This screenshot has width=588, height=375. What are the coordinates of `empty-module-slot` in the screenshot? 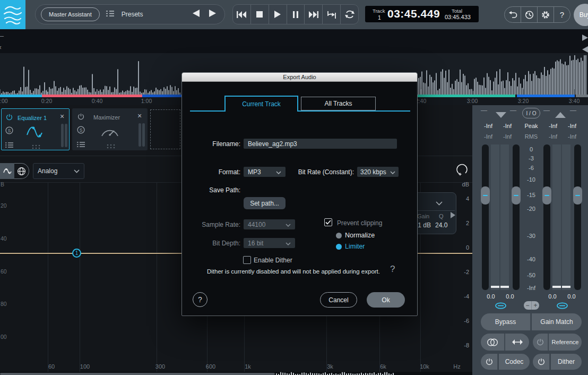 It's located at (166, 130).